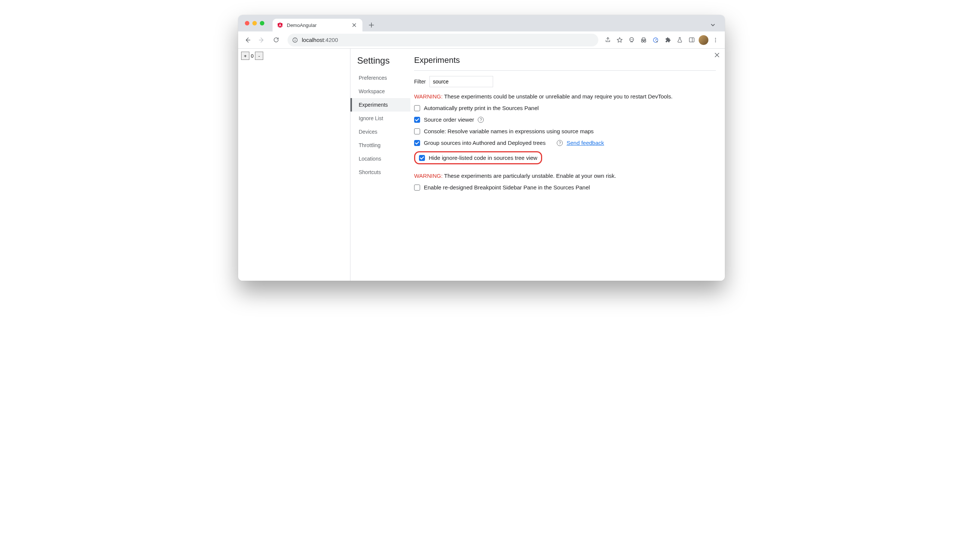 The width and height of the screenshot is (963, 560). I want to click on send-feedback-link: Send feedback, so click(585, 143).